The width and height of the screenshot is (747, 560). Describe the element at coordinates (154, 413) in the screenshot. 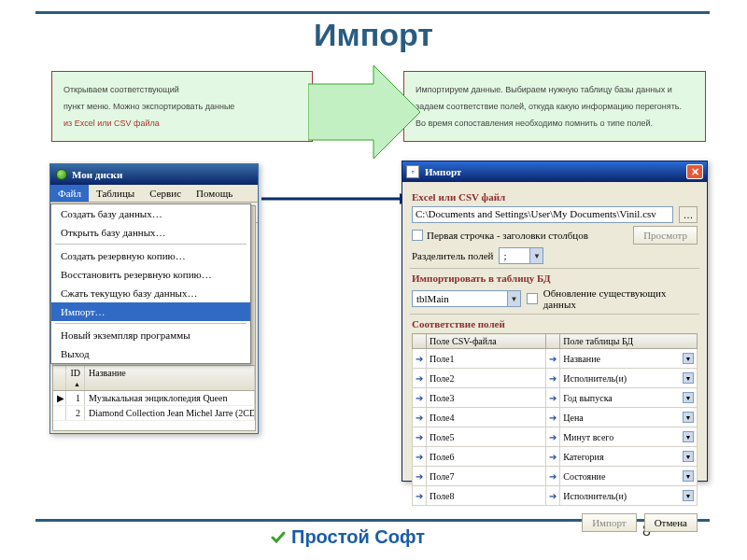

I see `table-row: 2 Diamond Collection Jean Michel Jarre (…` at that location.